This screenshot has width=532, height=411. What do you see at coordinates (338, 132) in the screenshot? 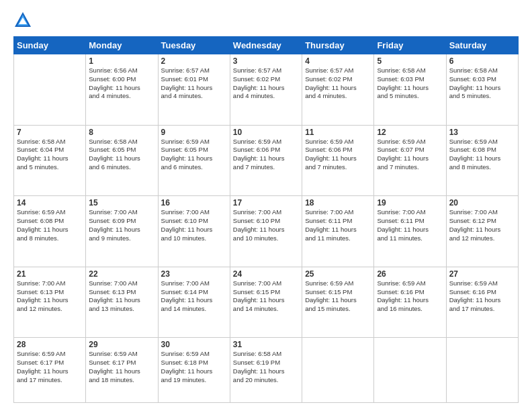
I see `day-number: 11` at bounding box center [338, 132].